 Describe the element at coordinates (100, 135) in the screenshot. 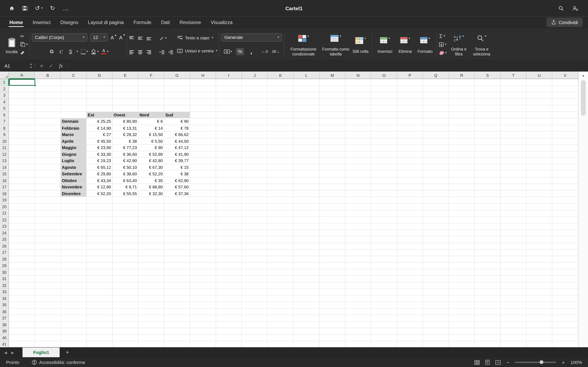

I see `cell-D9: € 27` at that location.